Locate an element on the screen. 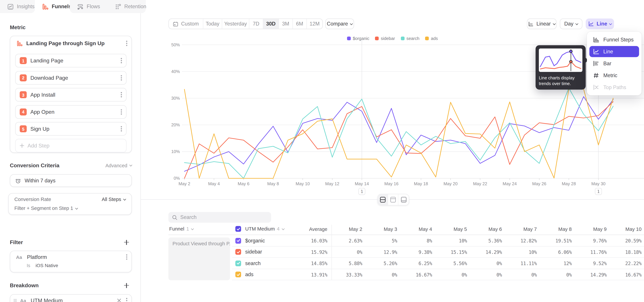 The image size is (644, 302). add-breakdown-button is located at coordinates (126, 285).